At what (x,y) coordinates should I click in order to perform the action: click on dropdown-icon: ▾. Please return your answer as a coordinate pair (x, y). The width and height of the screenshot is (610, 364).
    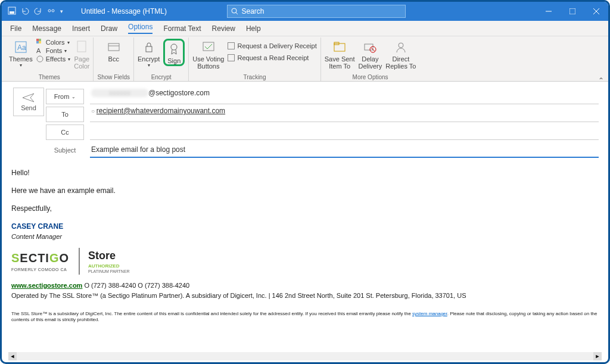
    Looking at the image, I should click on (62, 11).